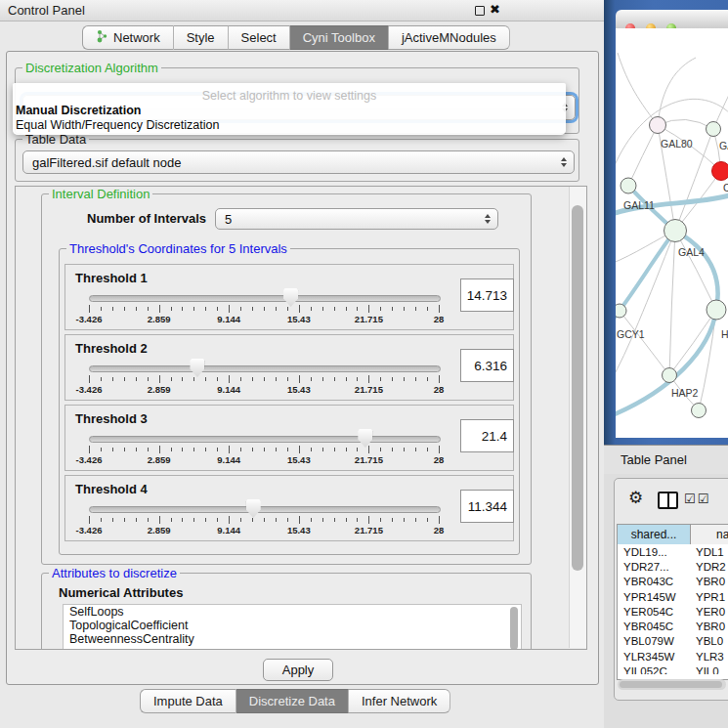 The height and width of the screenshot is (728, 728). What do you see at coordinates (265, 299) in the screenshot?
I see `threshold-1-slider` at bounding box center [265, 299].